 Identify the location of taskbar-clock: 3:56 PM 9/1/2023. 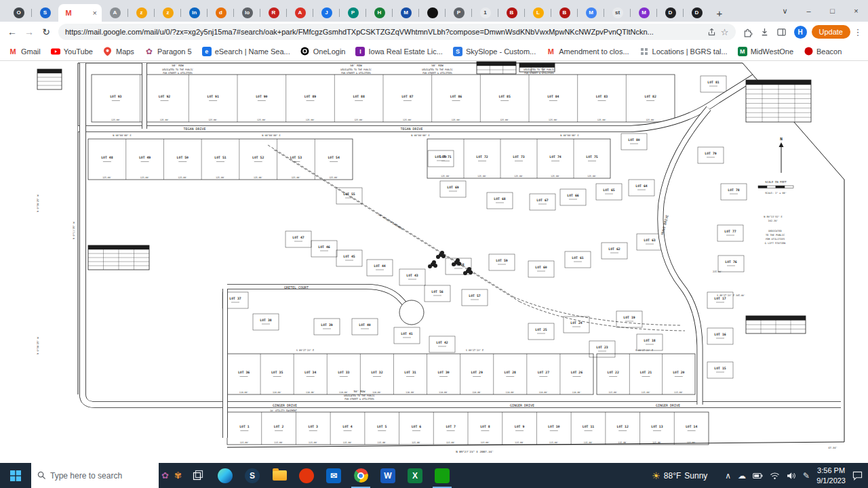
(831, 476).